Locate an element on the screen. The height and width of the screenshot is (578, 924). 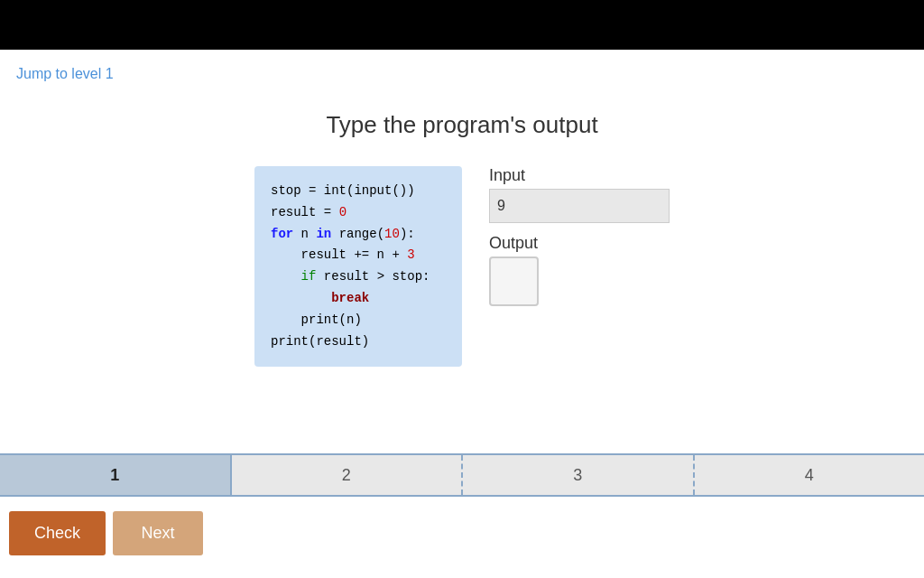
code-line-6: break is located at coordinates (358, 299).